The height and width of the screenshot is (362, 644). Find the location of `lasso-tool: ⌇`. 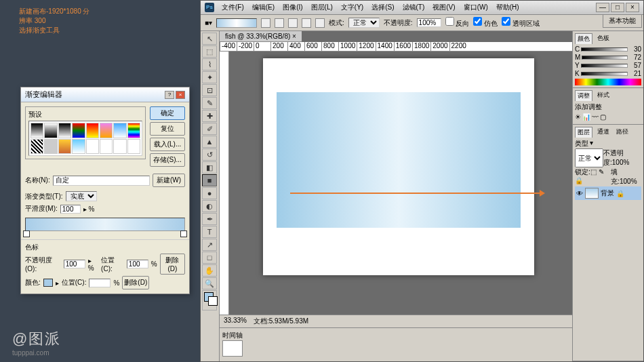

lasso-tool: ⌇ is located at coordinates (209, 64).